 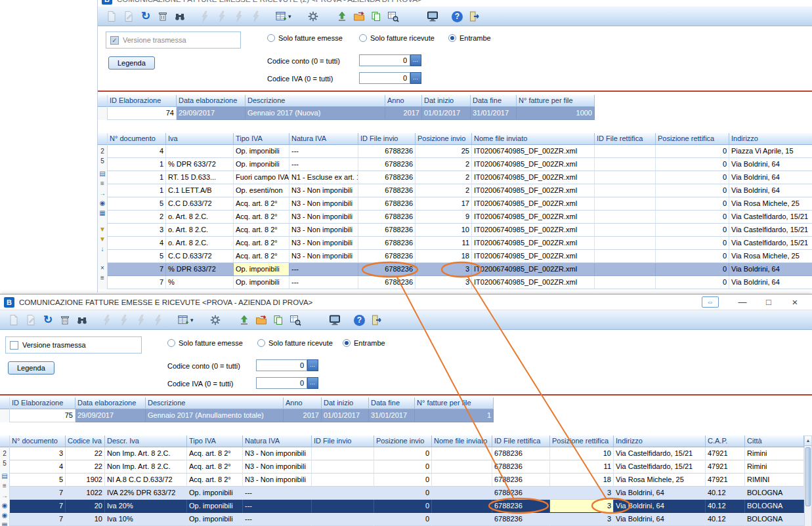 What do you see at coordinates (771, 152) in the screenshot?
I see `cell: Piazza Vi Aprile, 15` at bounding box center [771, 152].